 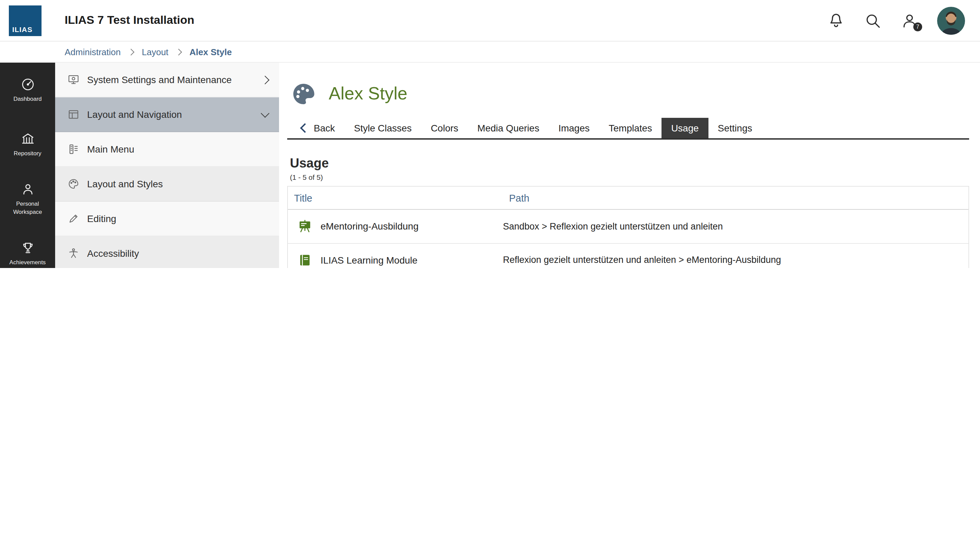 I want to click on ilias-logo-text: ILIAS, so click(x=22, y=29).